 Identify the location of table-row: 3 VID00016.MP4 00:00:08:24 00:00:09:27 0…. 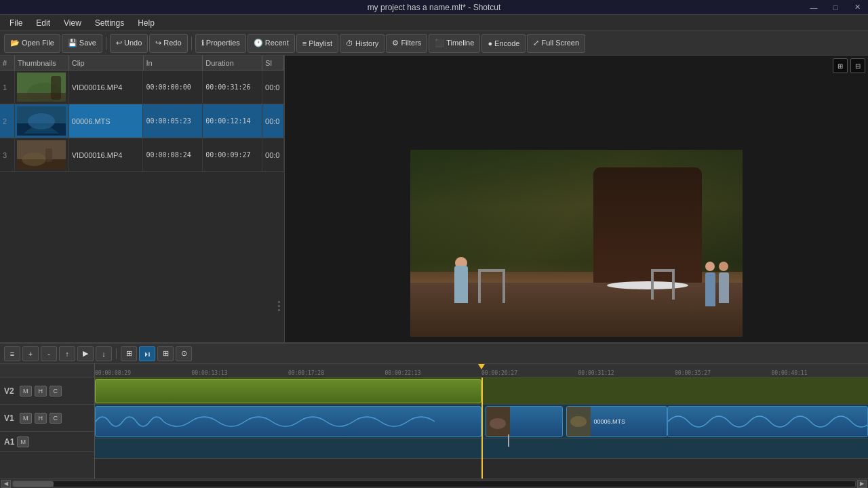
(142, 155).